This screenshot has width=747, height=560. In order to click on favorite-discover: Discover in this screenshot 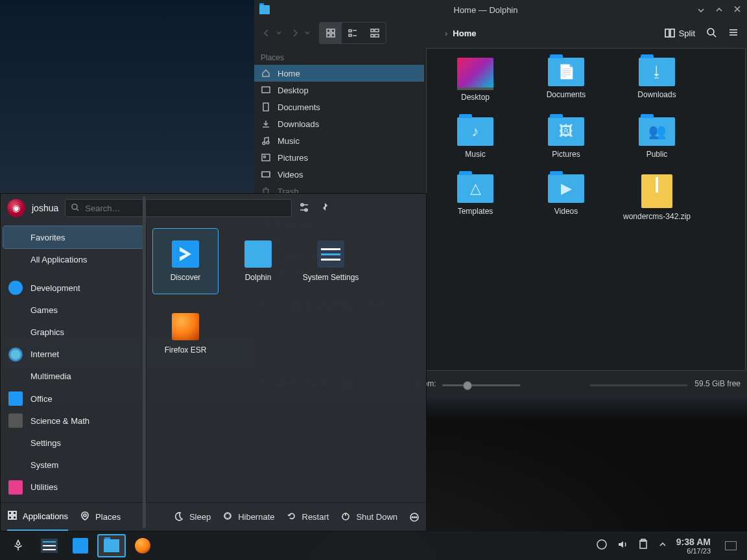, I will do `click(185, 261)`.